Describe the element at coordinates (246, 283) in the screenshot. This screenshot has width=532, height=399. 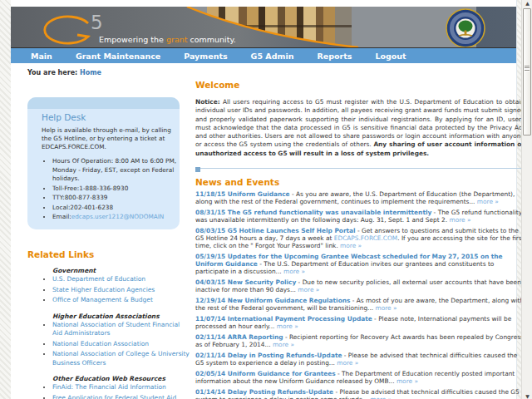
I see `news-item-link: 04/03/15 New Security Policy` at that location.